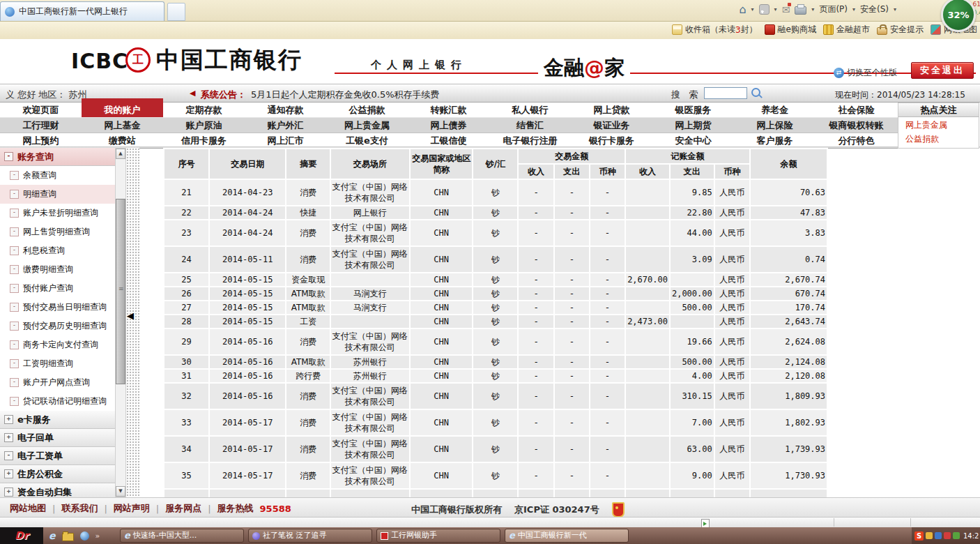 Image resolution: width=980 pixels, height=544 pixels. I want to click on footer-link-网站声明: 网站声明, so click(132, 508).